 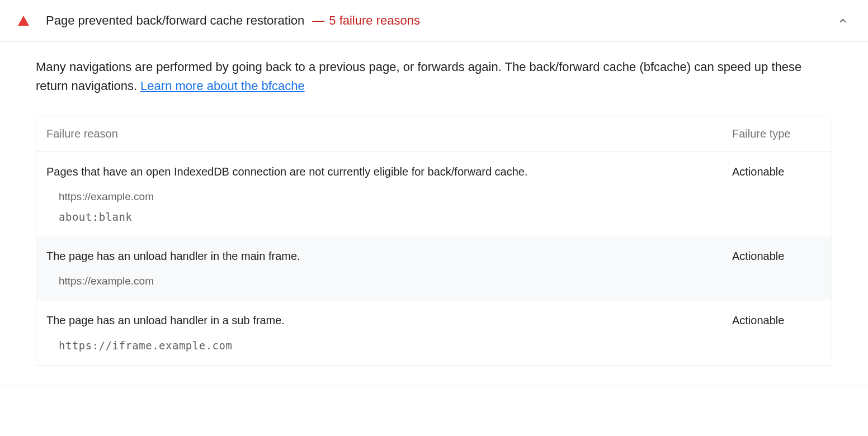 What do you see at coordinates (23, 21) in the screenshot?
I see `warning-triangle-icon` at bounding box center [23, 21].